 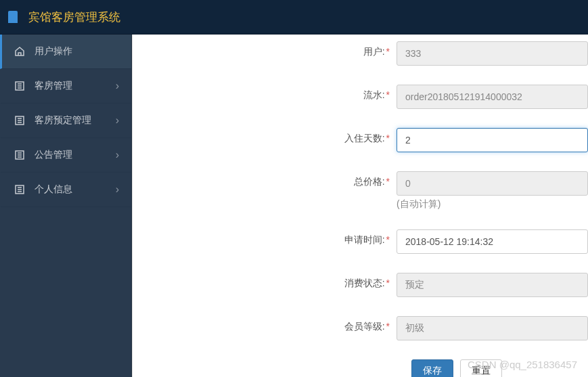 What do you see at coordinates (53, 190) in the screenshot?
I see `sidebar-item-label: 个人信息` at bounding box center [53, 190].